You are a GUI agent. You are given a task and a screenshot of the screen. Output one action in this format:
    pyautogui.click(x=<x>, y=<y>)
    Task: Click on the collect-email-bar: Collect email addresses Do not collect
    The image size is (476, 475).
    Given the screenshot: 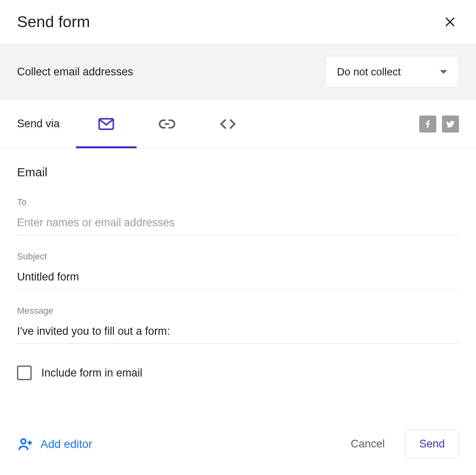 What is the action you would take?
    pyautogui.click(x=238, y=72)
    